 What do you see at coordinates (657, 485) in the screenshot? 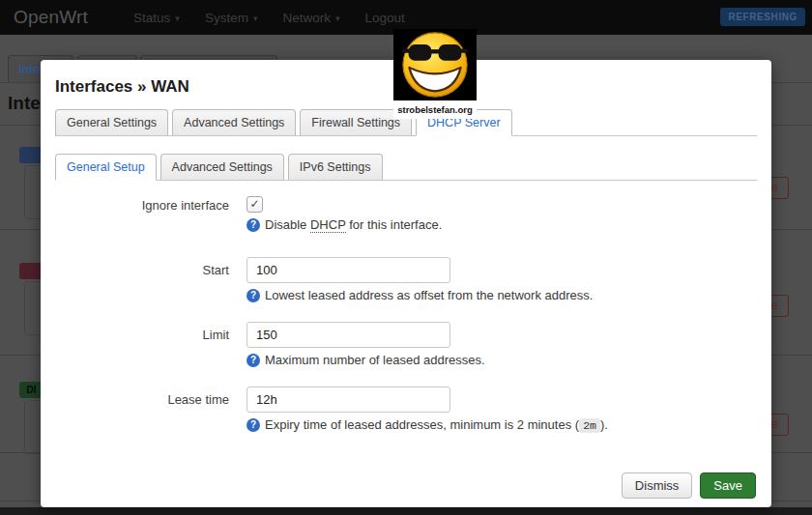
I see `dismiss-button: Dismiss` at bounding box center [657, 485].